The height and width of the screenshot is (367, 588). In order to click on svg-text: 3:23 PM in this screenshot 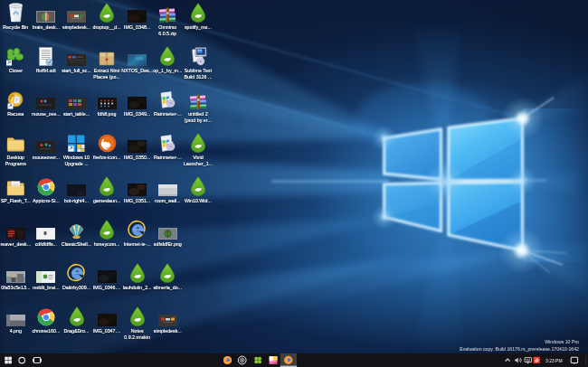, I will do `click(554, 361)`.